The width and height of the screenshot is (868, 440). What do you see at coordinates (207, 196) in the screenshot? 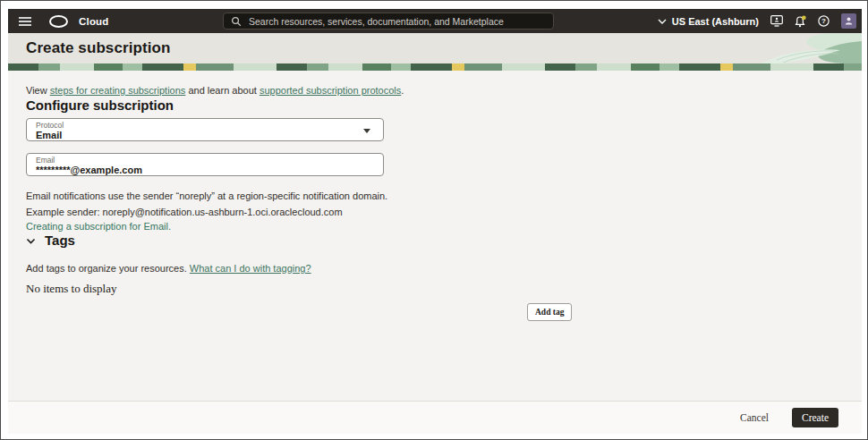
I see `sender-note: Email notifications use the sender “nore…` at bounding box center [207, 196].